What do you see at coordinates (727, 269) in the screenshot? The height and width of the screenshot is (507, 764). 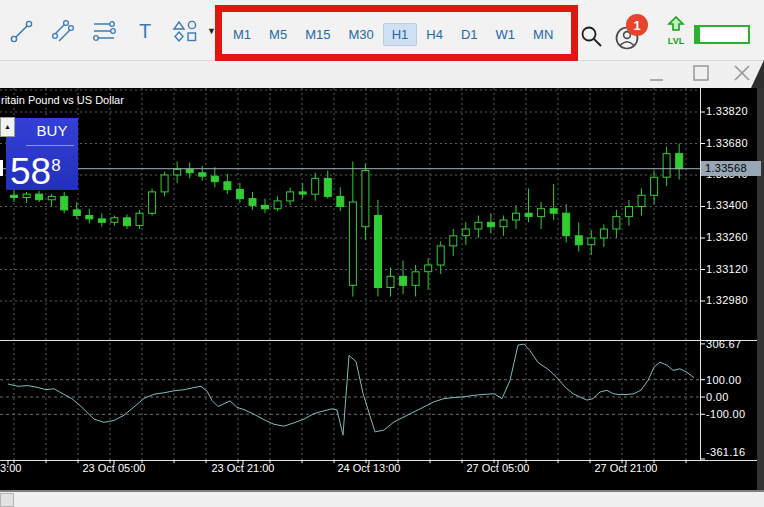 I see `price-axis-tick: 1.33120` at bounding box center [727, 269].